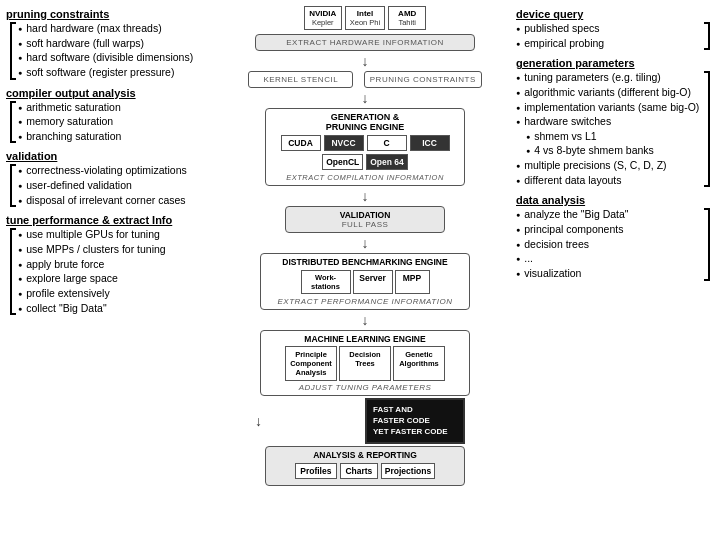 This screenshot has height=540, width=720. I want to click on list-item: algorithmic variants (different big-O), so click(609, 93).